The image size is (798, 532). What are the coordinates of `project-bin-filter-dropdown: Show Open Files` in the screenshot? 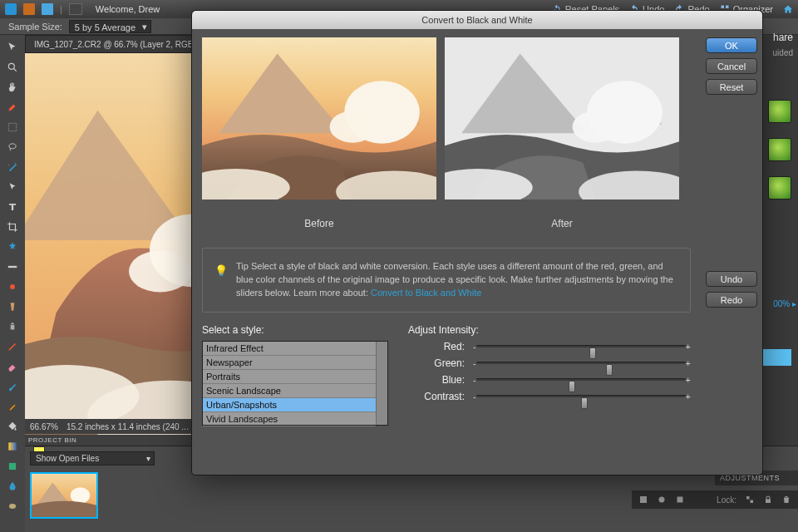 It's located at (92, 459).